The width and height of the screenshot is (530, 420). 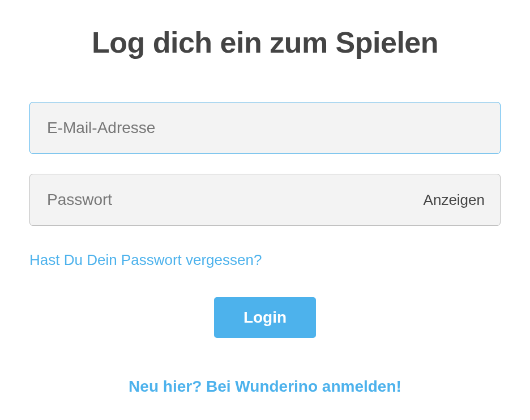 What do you see at coordinates (265, 387) in the screenshot?
I see `signup-link: Neu hier? Bei Wunderino anmelden!` at bounding box center [265, 387].